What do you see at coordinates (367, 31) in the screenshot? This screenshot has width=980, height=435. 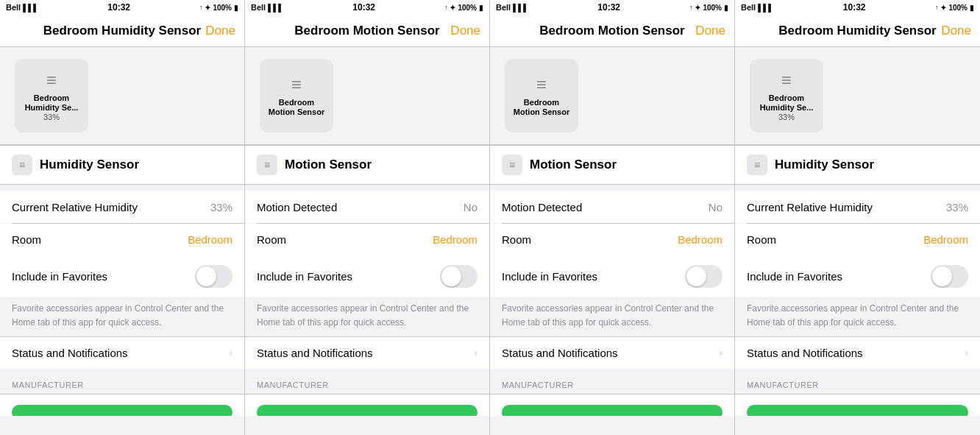 I see `nav-bar: Bedroom Motion Sensor Done` at bounding box center [367, 31].